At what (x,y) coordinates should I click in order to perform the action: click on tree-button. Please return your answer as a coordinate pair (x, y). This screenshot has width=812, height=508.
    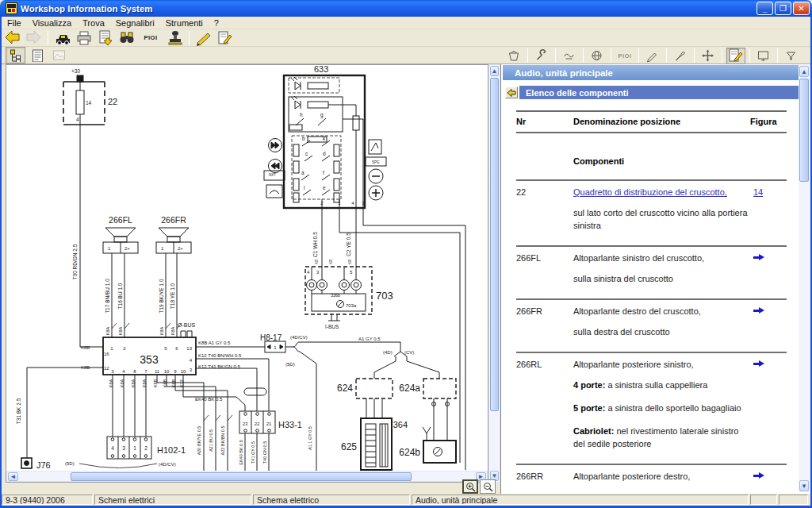
    Looking at the image, I should click on (16, 56).